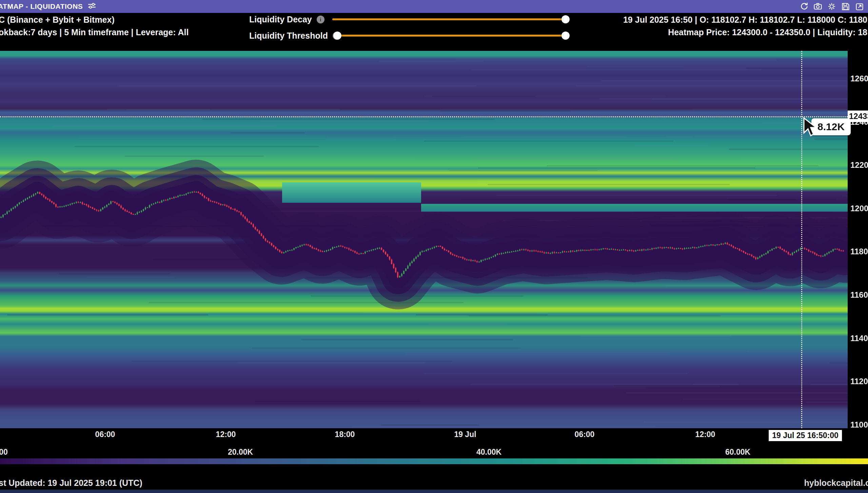 The width and height of the screenshot is (868, 493). Describe the element at coordinates (859, 209) in the screenshot. I see `price-tick-label: 120000` at that location.